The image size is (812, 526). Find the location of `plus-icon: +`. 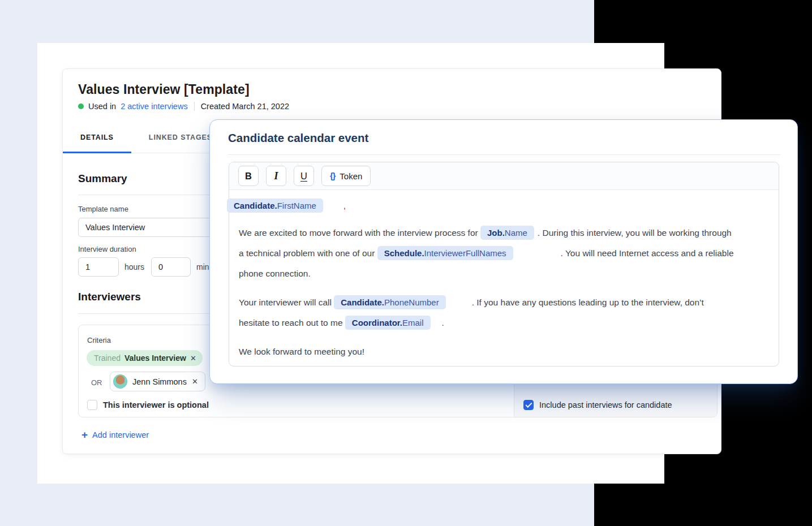

plus-icon: + is located at coordinates (85, 434).